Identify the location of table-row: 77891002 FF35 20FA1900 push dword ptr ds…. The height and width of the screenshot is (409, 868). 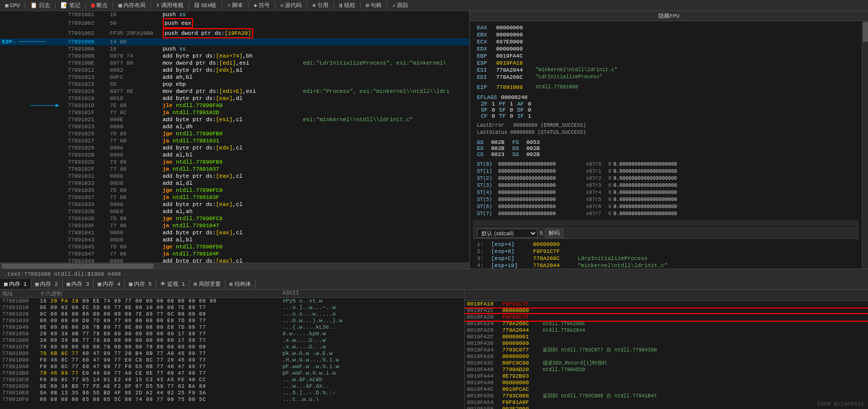
(234, 33).